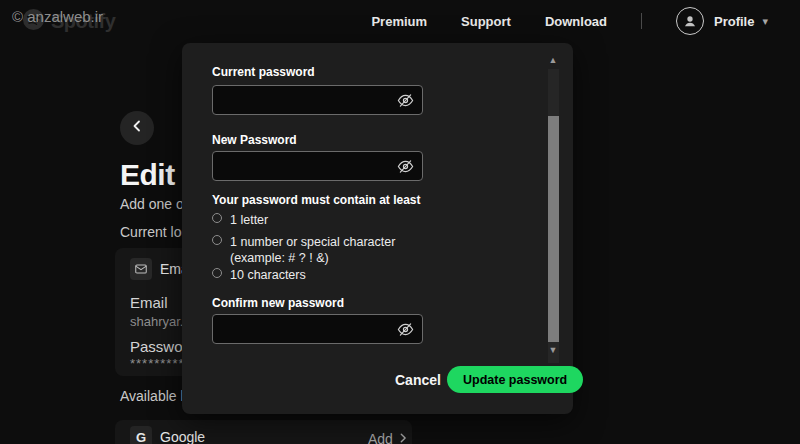 The image size is (800, 444). Describe the element at coordinates (327, 250) in the screenshot. I see `requirement-item: 1 number or special character (example: …` at that location.